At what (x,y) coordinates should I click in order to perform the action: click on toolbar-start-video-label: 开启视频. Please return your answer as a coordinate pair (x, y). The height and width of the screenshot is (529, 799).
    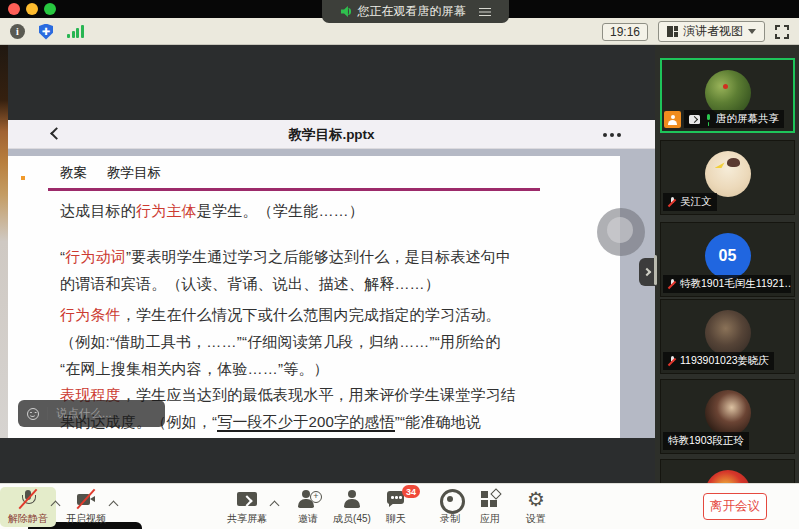
    Looking at the image, I should click on (86, 519).